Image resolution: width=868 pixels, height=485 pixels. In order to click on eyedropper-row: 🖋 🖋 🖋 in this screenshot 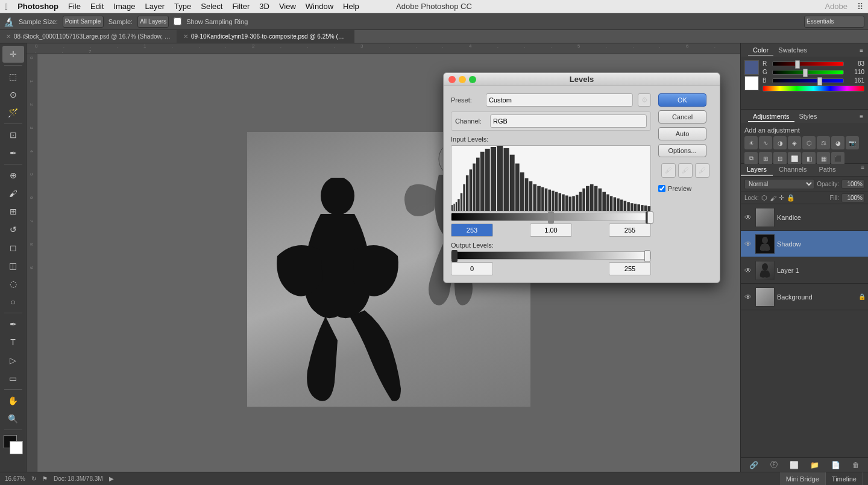, I will do `click(685, 171)`.